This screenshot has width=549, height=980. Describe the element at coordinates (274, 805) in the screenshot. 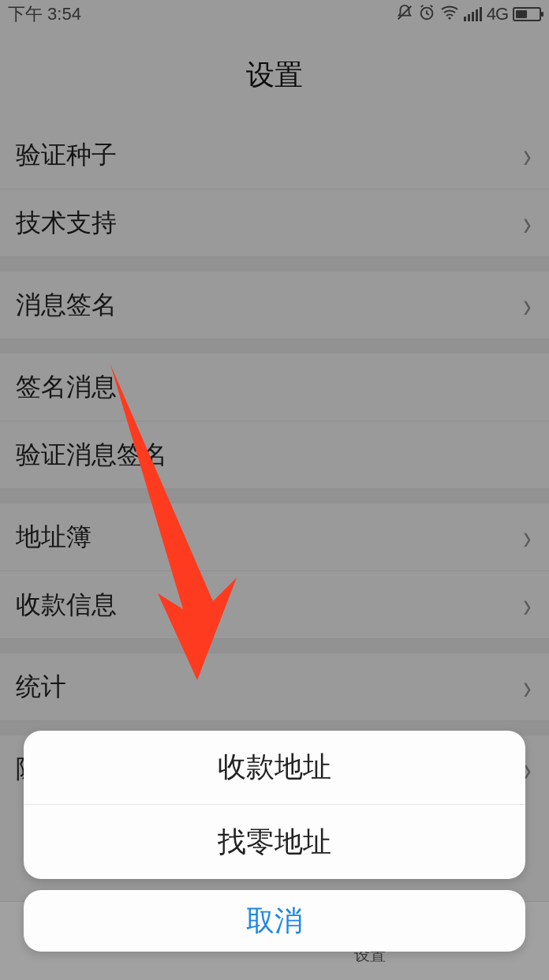

I see `action-sheet-options: 收款地址 找零地址` at that location.